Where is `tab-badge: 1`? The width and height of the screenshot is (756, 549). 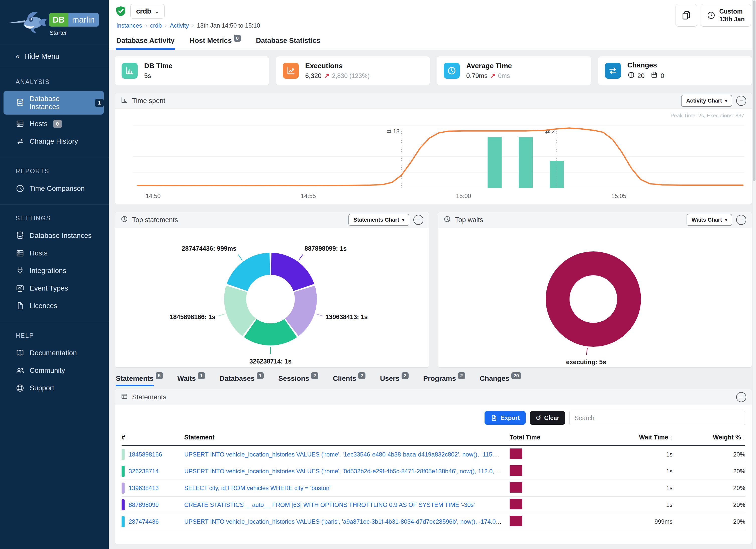
tab-badge: 1 is located at coordinates (201, 376).